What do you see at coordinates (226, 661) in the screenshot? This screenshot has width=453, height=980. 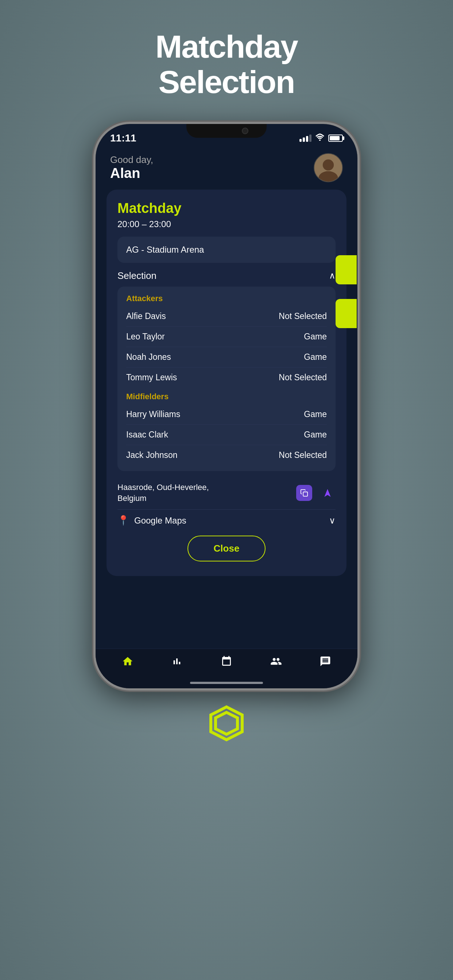 I see `nav-item-calendar` at bounding box center [226, 661].